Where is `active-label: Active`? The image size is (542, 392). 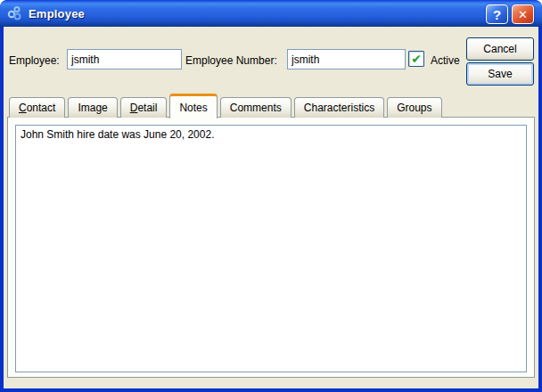
active-label: Active is located at coordinates (446, 61).